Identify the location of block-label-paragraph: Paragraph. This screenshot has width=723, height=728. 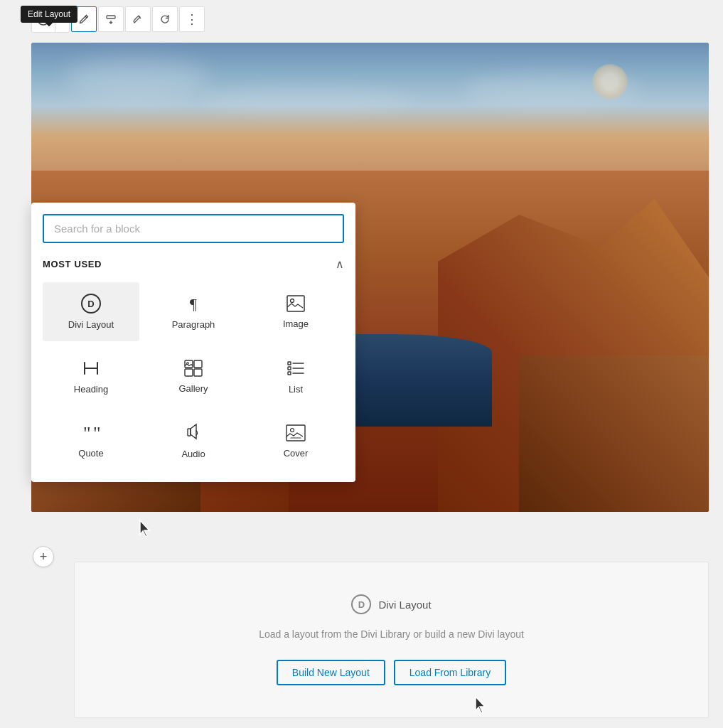
(193, 324).